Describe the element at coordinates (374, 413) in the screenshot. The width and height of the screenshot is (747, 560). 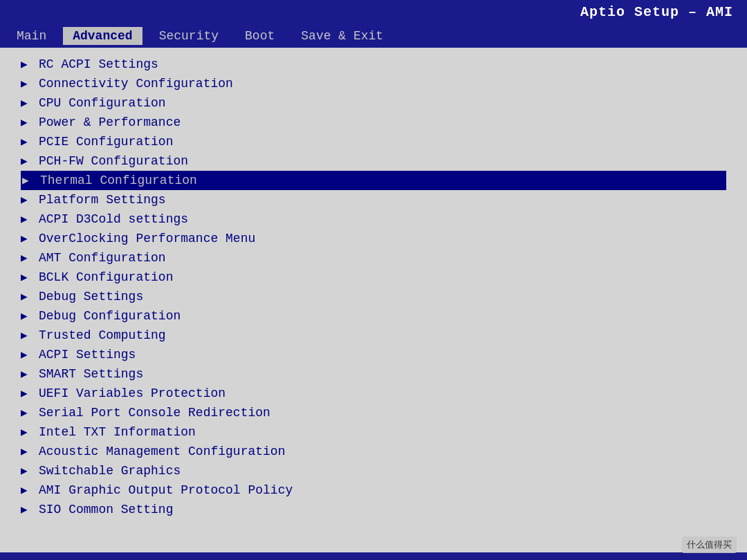
I see `menu-item: ▶Serial Port Console Redirection` at that location.